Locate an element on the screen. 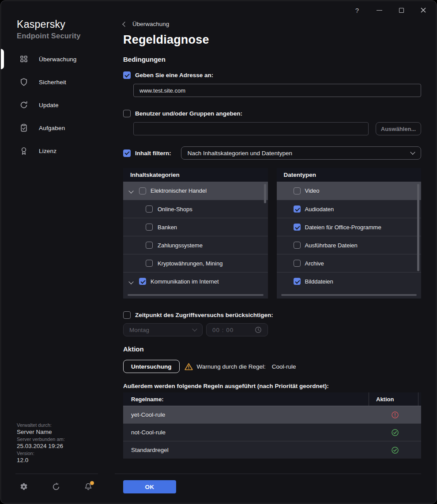 This screenshot has width=437, height=504. managed-by-label: Verwaltet durch: is located at coordinates (41, 425).